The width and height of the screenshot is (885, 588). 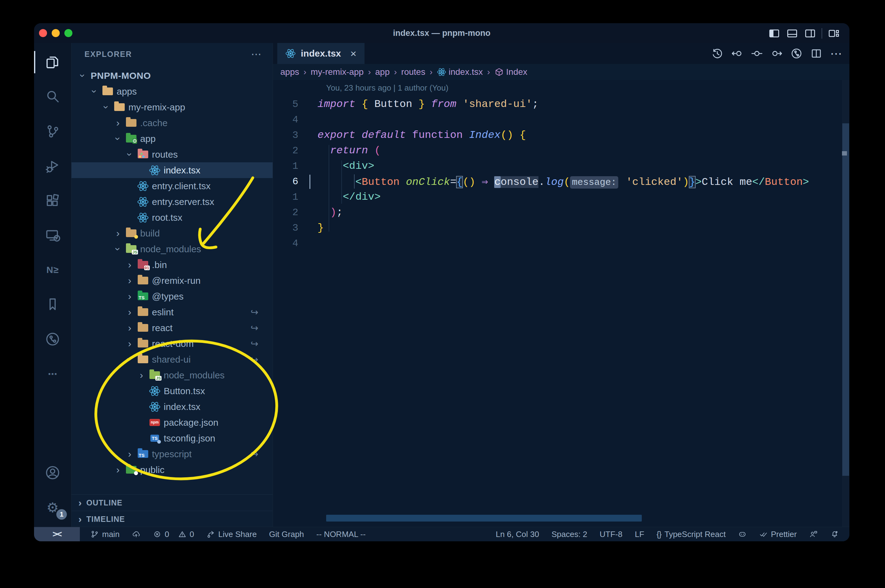 What do you see at coordinates (172, 123) in the screenshot?
I see `tree-item-.cache: ›.cache` at bounding box center [172, 123].